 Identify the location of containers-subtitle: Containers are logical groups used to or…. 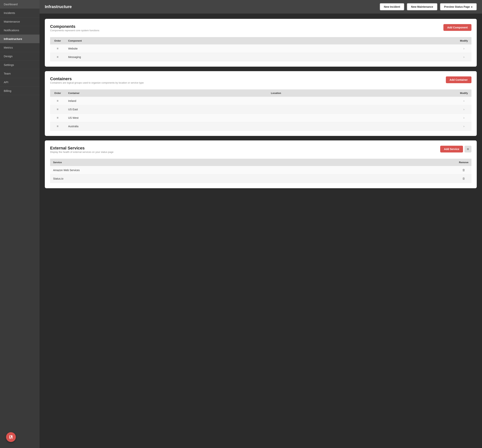
(97, 83).